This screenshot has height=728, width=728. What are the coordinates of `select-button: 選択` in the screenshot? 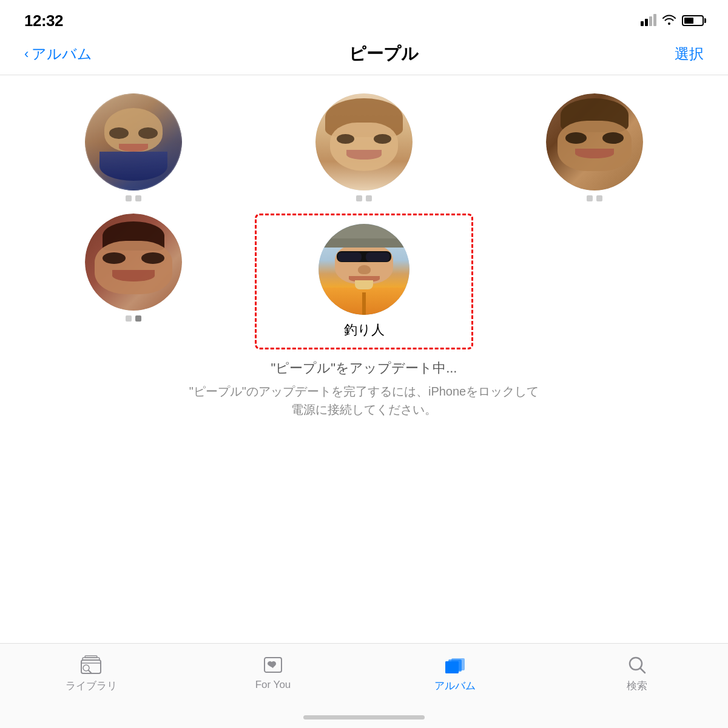 It's located at (689, 54).